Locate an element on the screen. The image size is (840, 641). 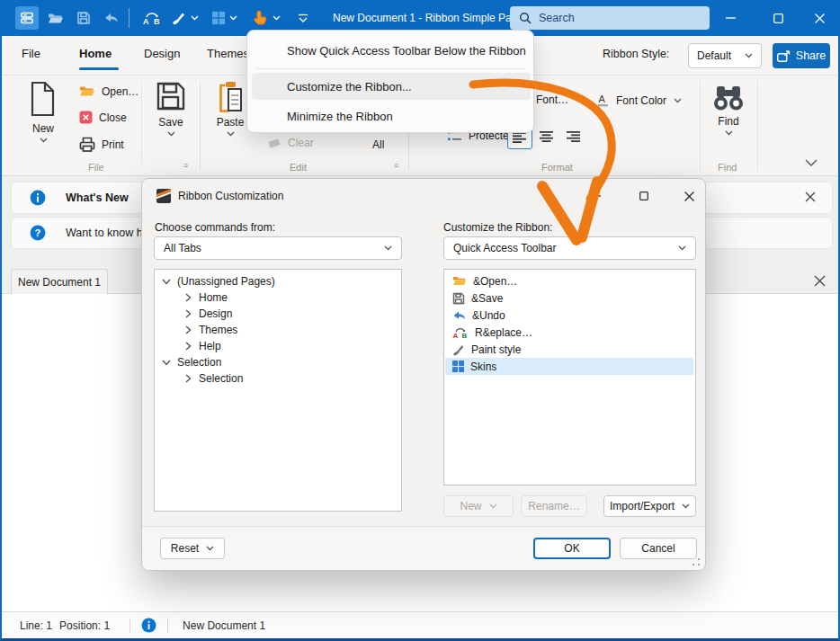
open-quick-button is located at coordinates (56, 18).